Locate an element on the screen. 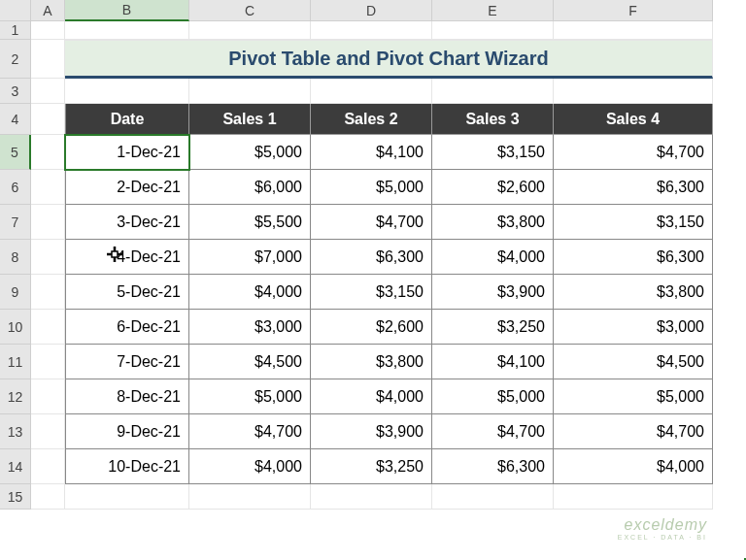 This screenshot has width=746, height=560. cell-C6: $6,000 is located at coordinates (251, 187).